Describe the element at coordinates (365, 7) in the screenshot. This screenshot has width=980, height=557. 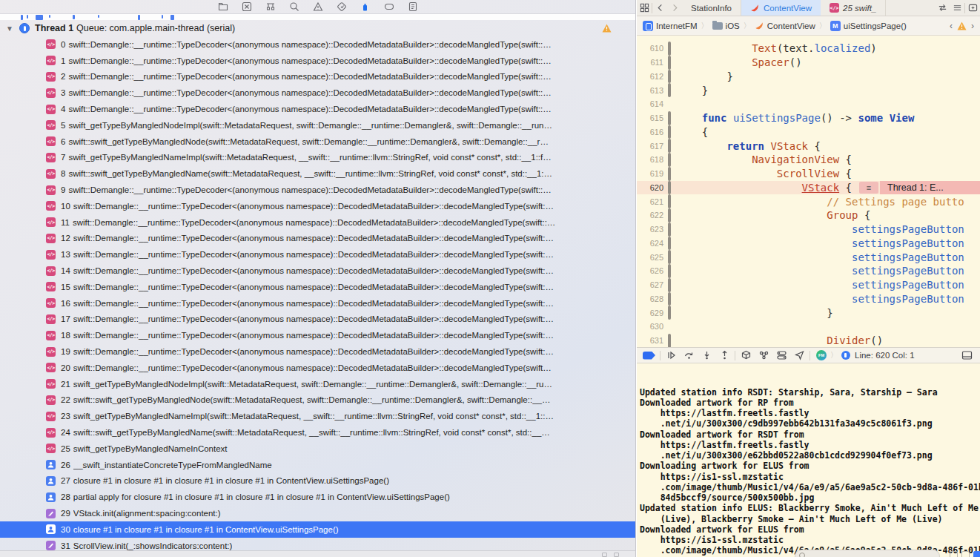
I see `debug-spray-icon` at that location.